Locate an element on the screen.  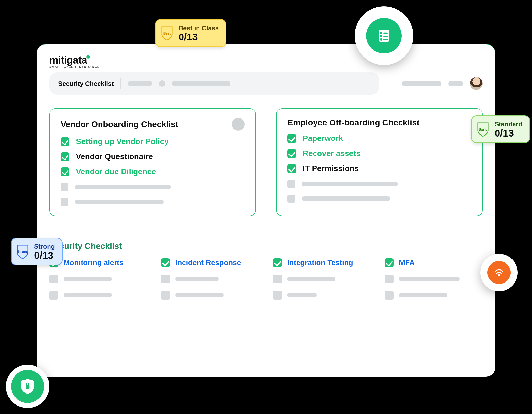
list-item: Integration Testing is located at coordinates (322, 263).